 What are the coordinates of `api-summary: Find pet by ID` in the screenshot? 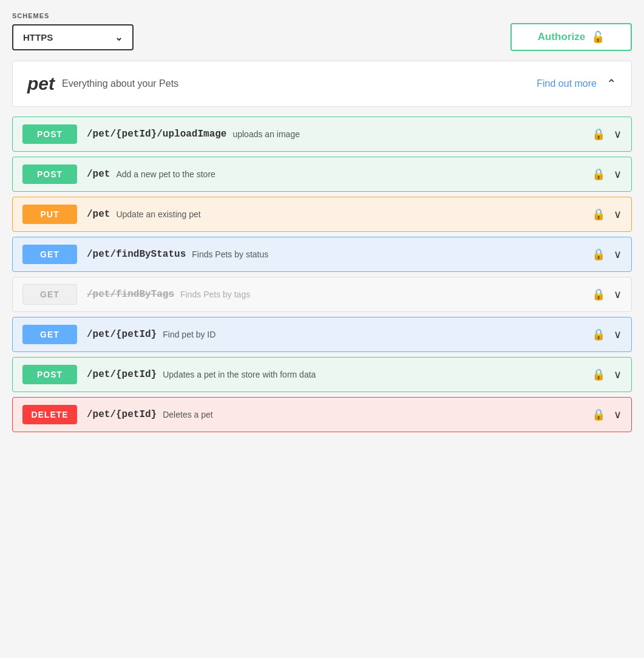 It's located at (189, 334).